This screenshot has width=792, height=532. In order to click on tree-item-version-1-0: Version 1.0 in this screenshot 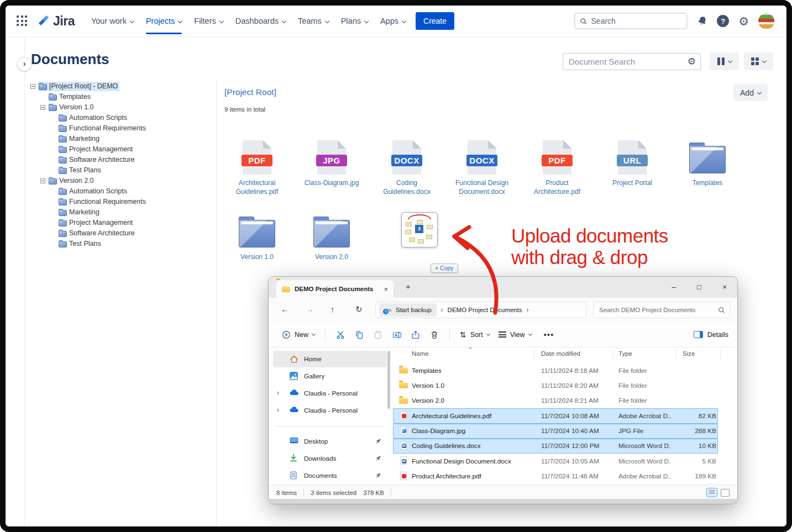, I will do `click(120, 107)`.